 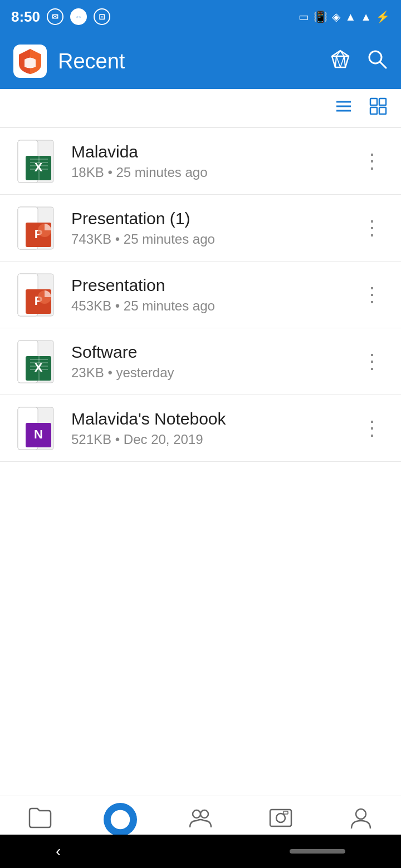 What do you see at coordinates (214, 352) in the screenshot?
I see `file-name: Software` at bounding box center [214, 352].